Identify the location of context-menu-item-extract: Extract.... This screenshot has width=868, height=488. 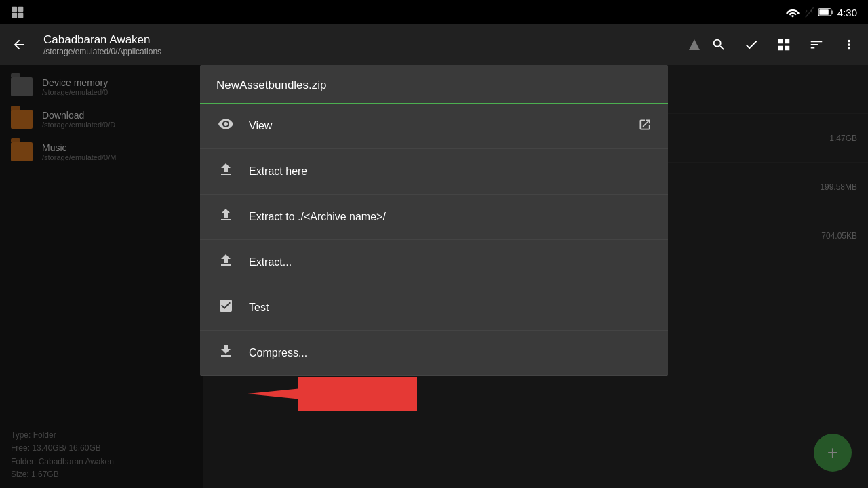
(434, 263).